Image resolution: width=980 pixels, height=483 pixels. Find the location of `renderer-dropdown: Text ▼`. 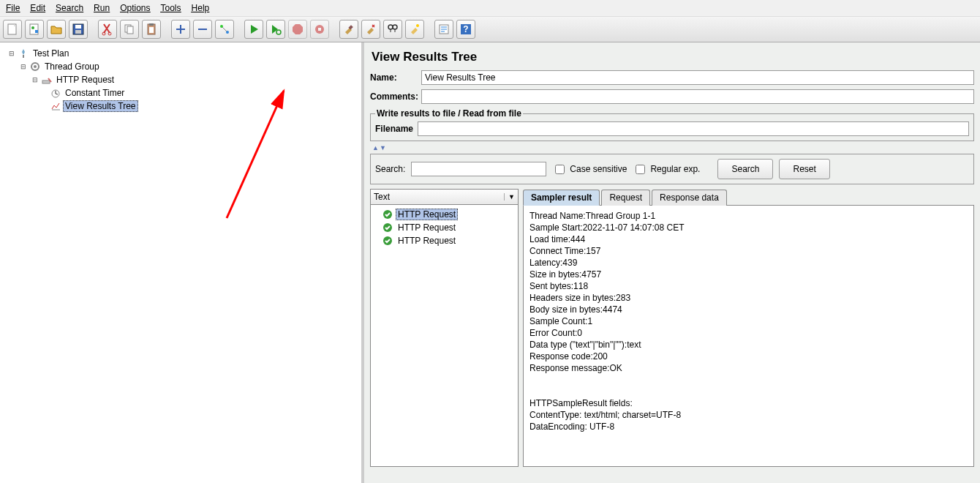

renderer-dropdown: Text ▼ is located at coordinates (445, 197).